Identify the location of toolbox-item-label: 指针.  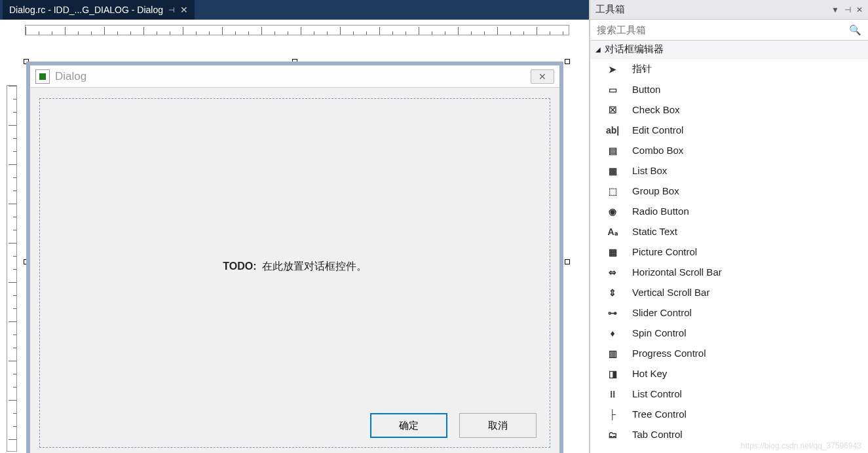
(642, 69).